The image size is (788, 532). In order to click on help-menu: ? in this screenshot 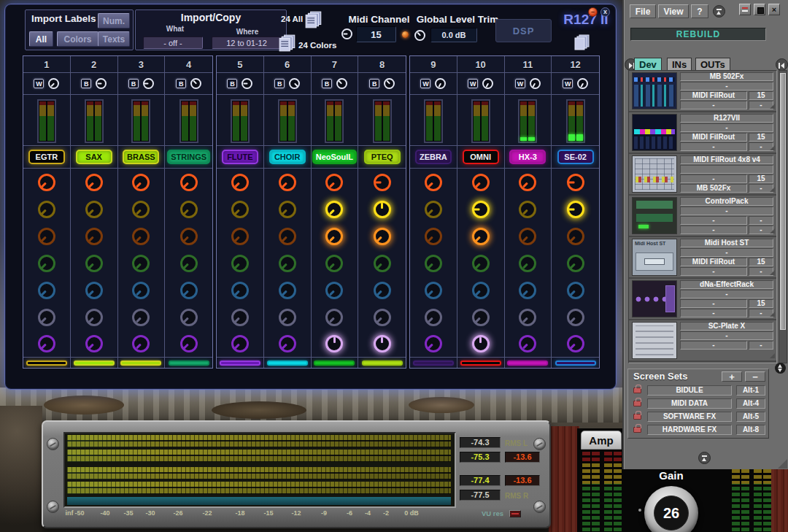, I will do `click(700, 12)`.